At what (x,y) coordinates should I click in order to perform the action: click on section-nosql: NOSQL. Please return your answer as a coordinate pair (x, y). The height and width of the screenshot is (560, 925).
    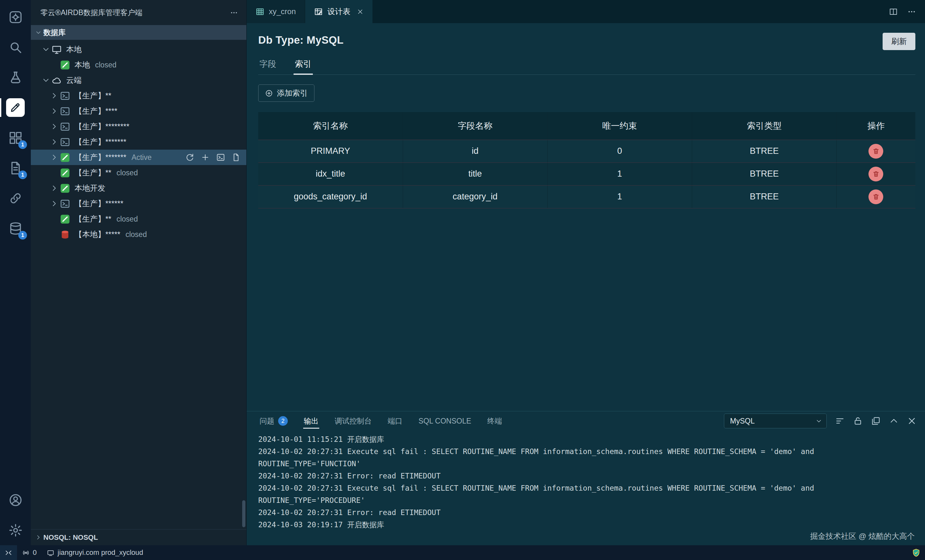
    Looking at the image, I should click on (139, 537).